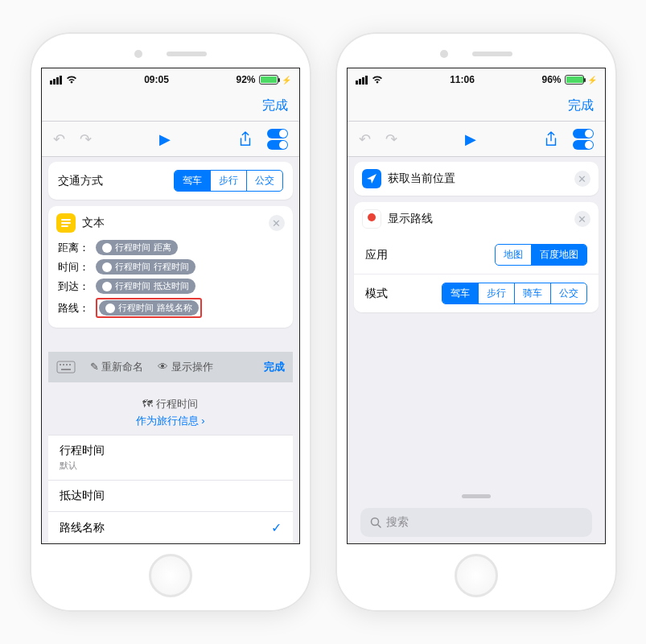 The width and height of the screenshot is (646, 644). Describe the element at coordinates (93, 223) in the screenshot. I see `text-card-title: 文本` at that location.